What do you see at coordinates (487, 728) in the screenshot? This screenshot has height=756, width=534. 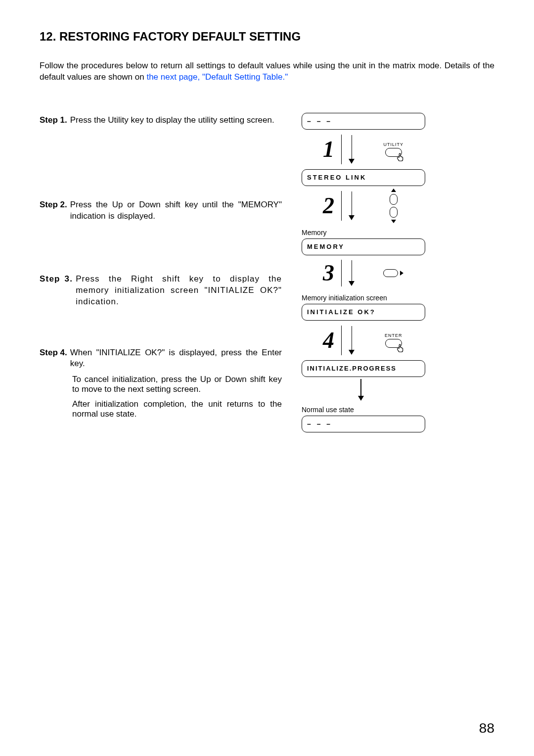 I see `page-number: 88` at bounding box center [487, 728].